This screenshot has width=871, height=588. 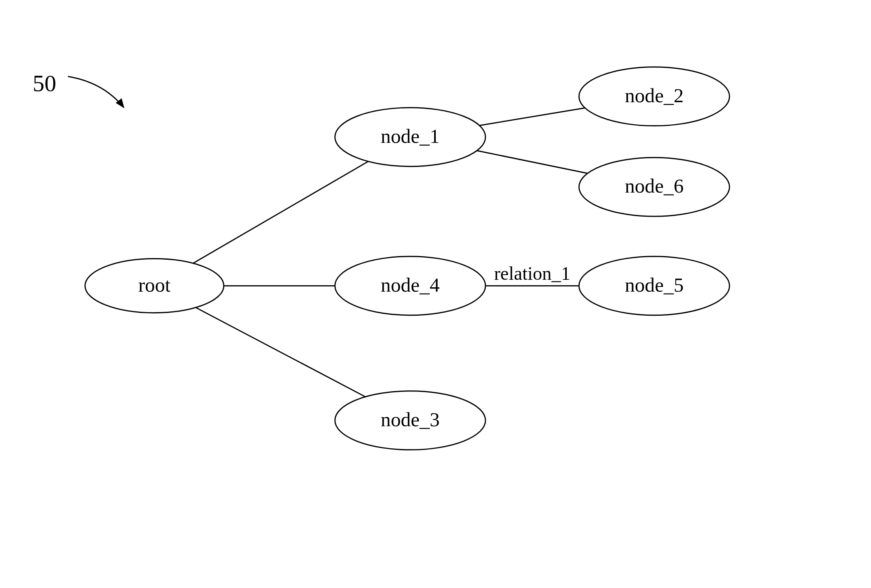 I want to click on node-label-root: root, so click(x=154, y=285).